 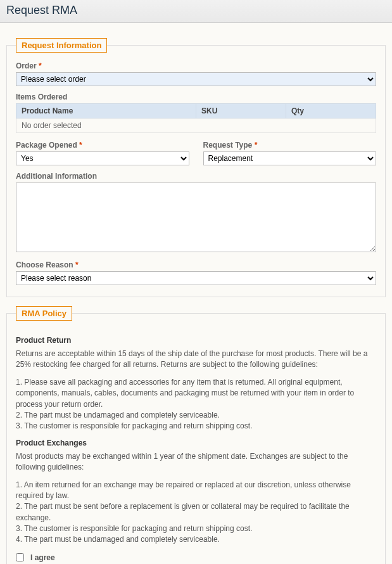 I want to click on agree-row: I agree, so click(x=196, y=558).